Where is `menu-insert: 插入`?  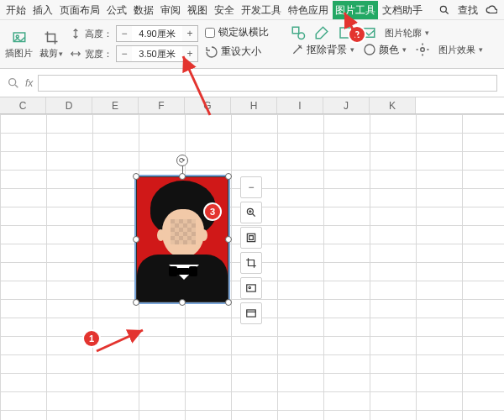
menu-insert: 插入 is located at coordinates (43, 10).